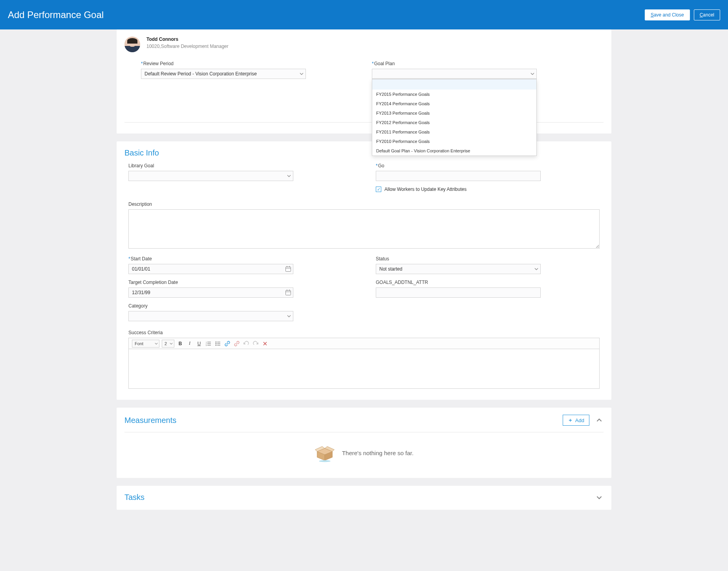 The height and width of the screenshot is (571, 728). What do you see at coordinates (364, 15) in the screenshot?
I see `app-header: Add Performance Goal Save and Close Canc…` at bounding box center [364, 15].